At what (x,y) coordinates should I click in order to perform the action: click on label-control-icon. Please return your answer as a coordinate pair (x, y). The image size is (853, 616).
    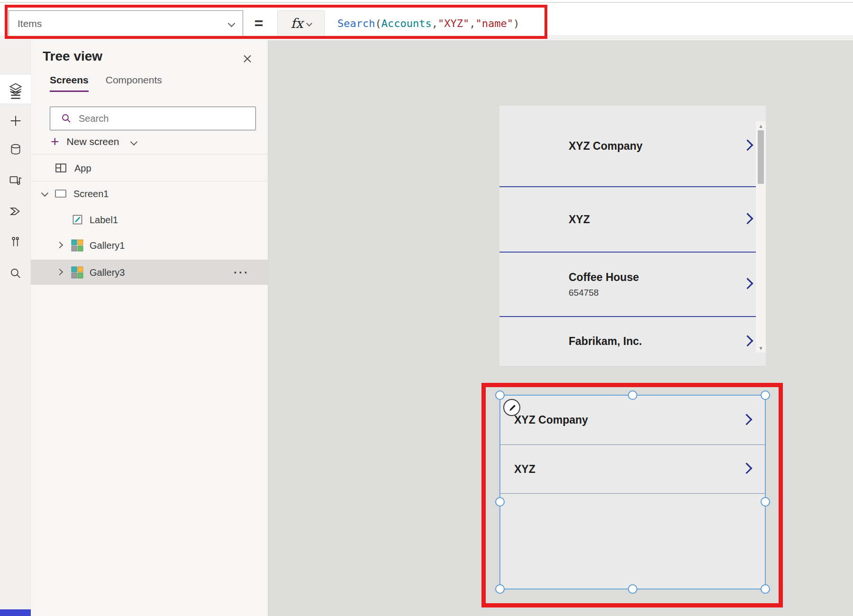
    Looking at the image, I should click on (78, 220).